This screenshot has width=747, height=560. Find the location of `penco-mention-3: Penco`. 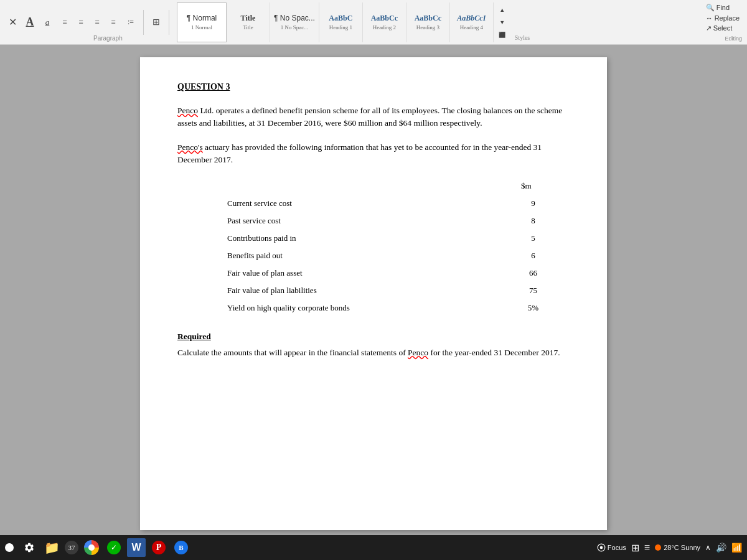

penco-mention-3: Penco is located at coordinates (418, 352).